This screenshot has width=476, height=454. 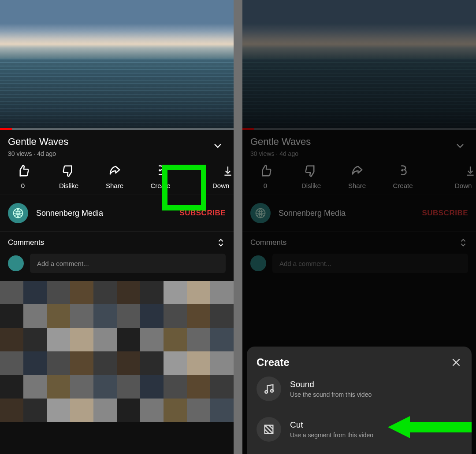 What do you see at coordinates (269, 429) in the screenshot?
I see `cut-icon` at bounding box center [269, 429].